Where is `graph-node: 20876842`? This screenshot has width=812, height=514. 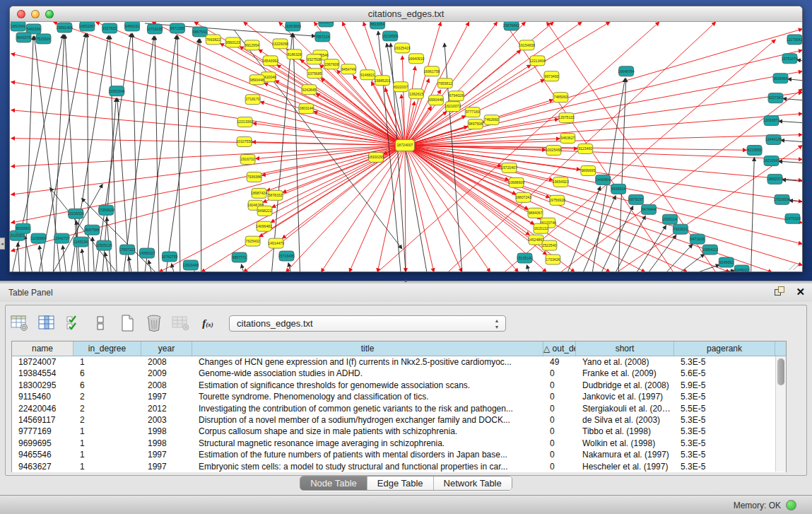 graph-node: 20876842 is located at coordinates (512, 26).